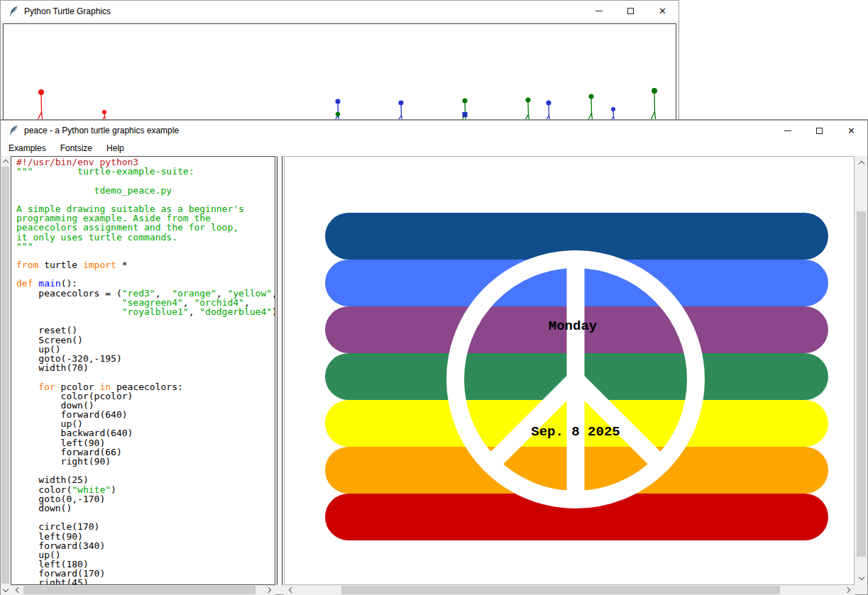  Describe the element at coordinates (145, 247) in the screenshot. I see `code-line: """` at that location.